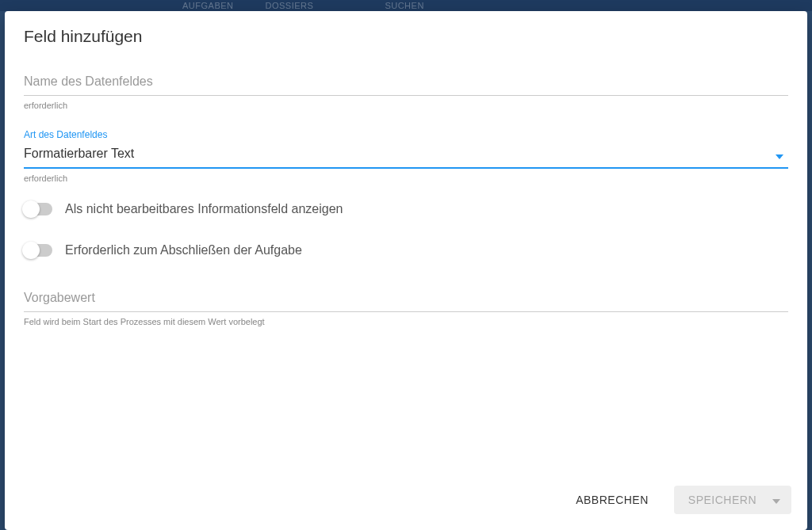 This screenshot has width=812, height=530. What do you see at coordinates (184, 250) in the screenshot?
I see `toggle-required-label: Erforderlich zum Abschließen der Aufgabe` at bounding box center [184, 250].